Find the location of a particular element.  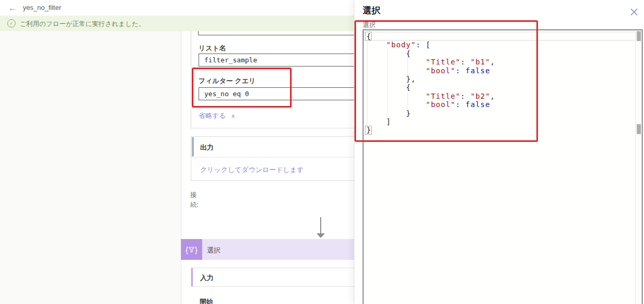

start-label: 開始 is located at coordinates (206, 300).